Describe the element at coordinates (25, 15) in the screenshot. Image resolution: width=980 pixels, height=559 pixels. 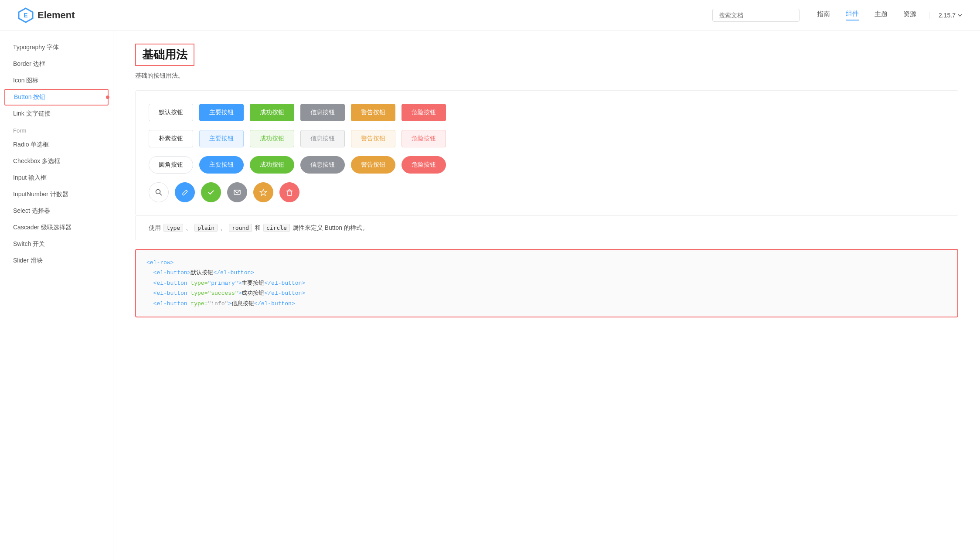
I see `svg-text: E` at that location.